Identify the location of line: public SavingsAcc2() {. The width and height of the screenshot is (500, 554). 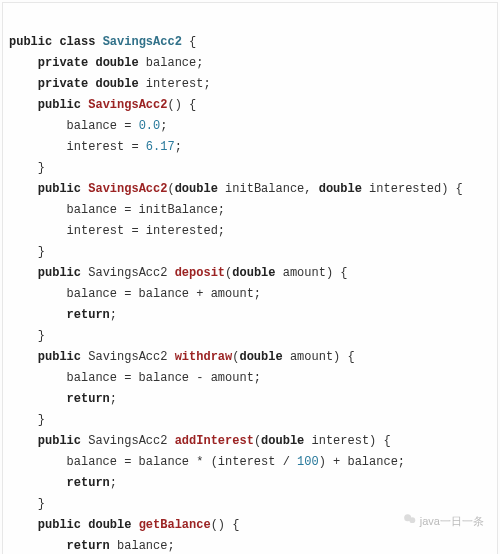
(102, 105).